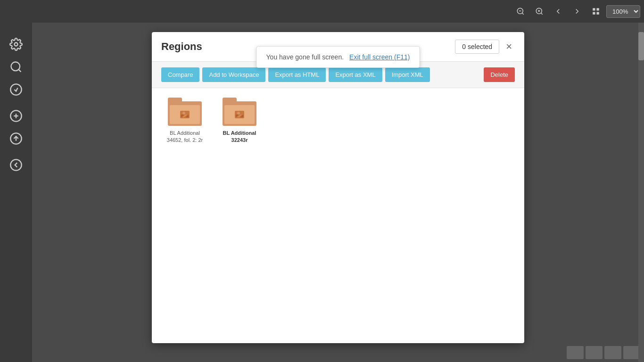 Image resolution: width=644 pixels, height=362 pixels. What do you see at coordinates (239, 121) in the screenshot?
I see `region-item: BL Additional 32243r` at bounding box center [239, 121].